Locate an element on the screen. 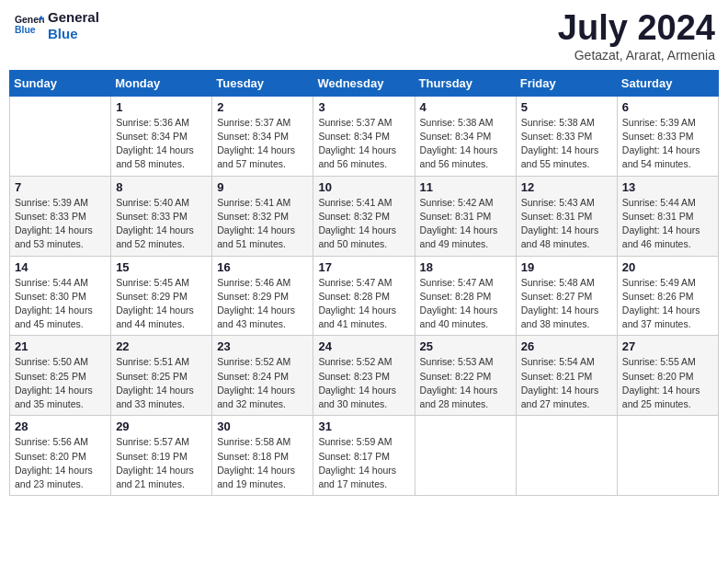  logo-icon: General Blue is located at coordinates (29, 26).